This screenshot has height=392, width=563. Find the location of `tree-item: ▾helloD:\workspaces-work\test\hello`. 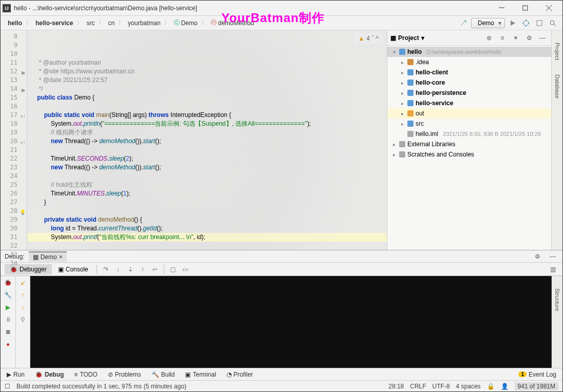

tree-item: ▾helloD:\workspaces-work\test\hello is located at coordinates (470, 52).